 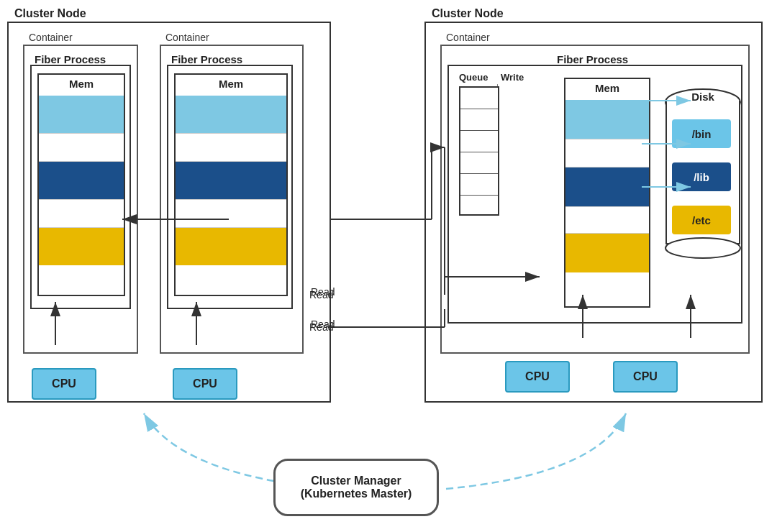 What do you see at coordinates (81, 187) in the screenshot?
I see `fiber-process-left-1: Fiber Process Mem` at bounding box center [81, 187].